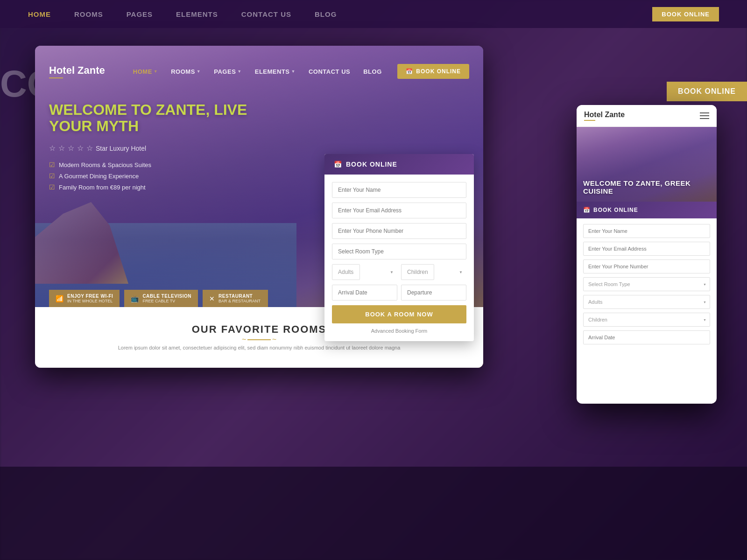  I want to click on wifi-title: ENJOY FREE WI-FI, so click(90, 296).